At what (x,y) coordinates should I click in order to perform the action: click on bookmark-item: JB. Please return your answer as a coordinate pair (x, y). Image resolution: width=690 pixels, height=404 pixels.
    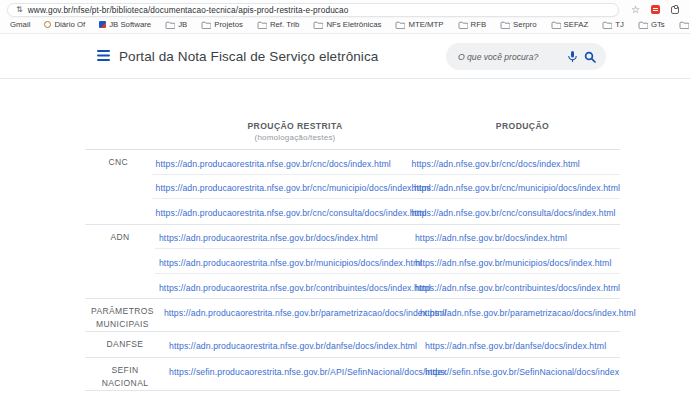
    Looking at the image, I should click on (176, 24).